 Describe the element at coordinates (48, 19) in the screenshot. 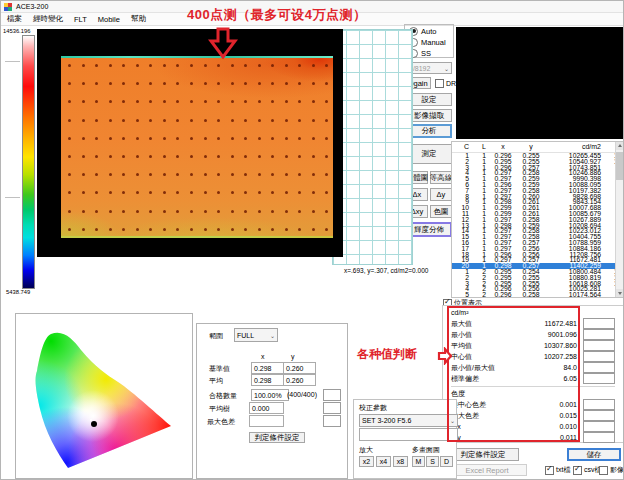

I see `menu-item-經時變化: 經時變化` at that location.